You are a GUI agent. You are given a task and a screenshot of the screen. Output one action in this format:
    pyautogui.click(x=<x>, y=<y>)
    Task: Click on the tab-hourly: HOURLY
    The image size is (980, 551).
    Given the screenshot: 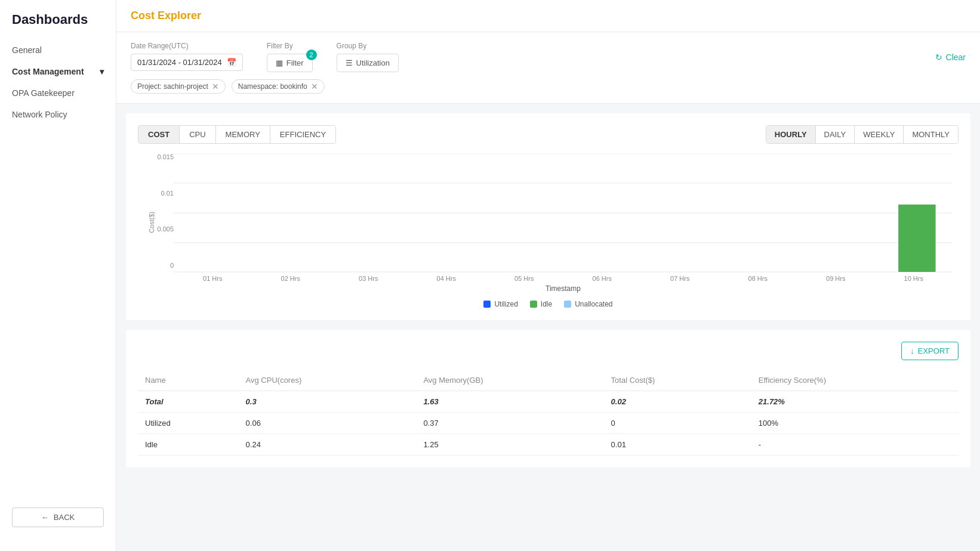 What is the action you would take?
    pyautogui.click(x=791, y=135)
    